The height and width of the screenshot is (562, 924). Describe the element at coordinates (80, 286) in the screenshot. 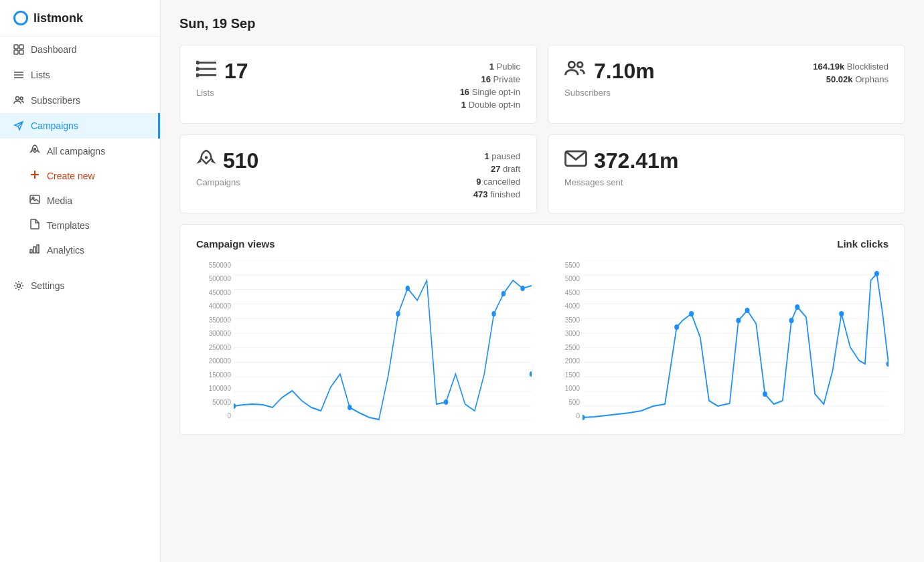

I see `sidebar-item-settings: Settings` at that location.